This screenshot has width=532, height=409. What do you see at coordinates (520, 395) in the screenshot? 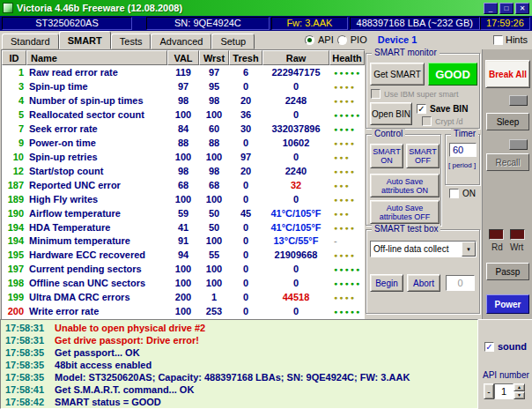
I see `spin-down-icon: ▼` at bounding box center [520, 395].